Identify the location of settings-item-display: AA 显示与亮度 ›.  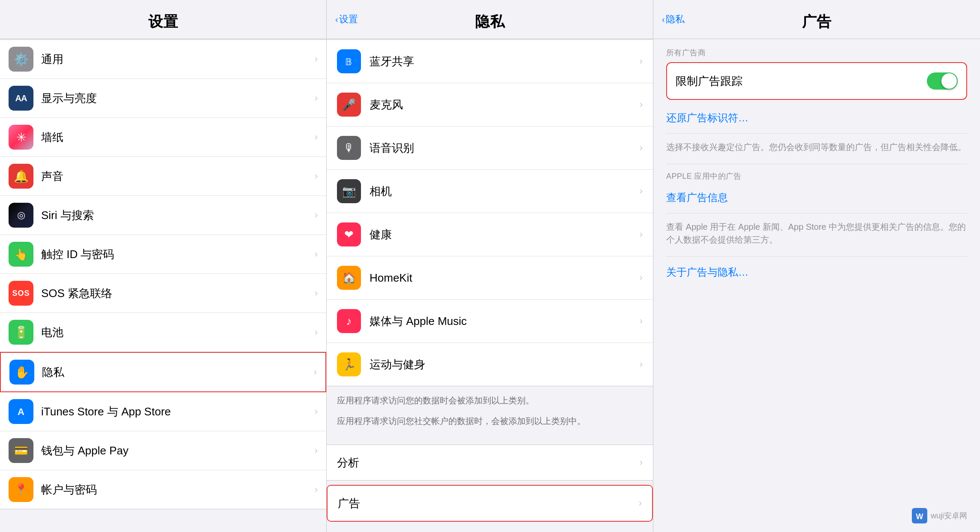
(163, 99).